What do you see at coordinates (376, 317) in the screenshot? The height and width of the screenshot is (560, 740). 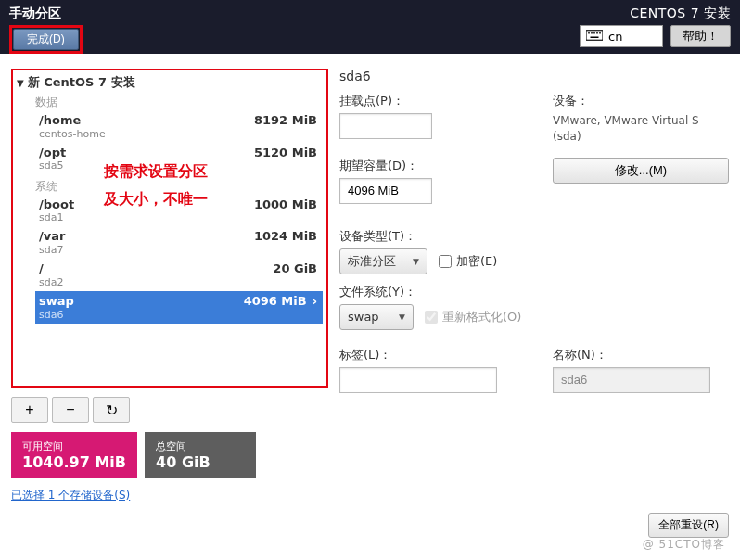 I see `filesystem-select: swap ▼` at bounding box center [376, 317].